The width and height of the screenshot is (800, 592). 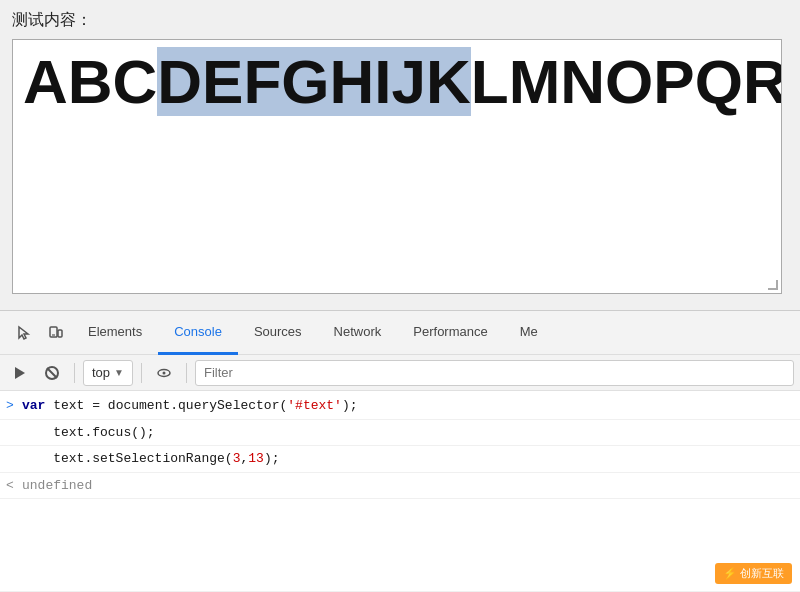 I want to click on textarea-content: ABCDEFGHIJKLMNOPQRSTUV, so click(x=397, y=82).